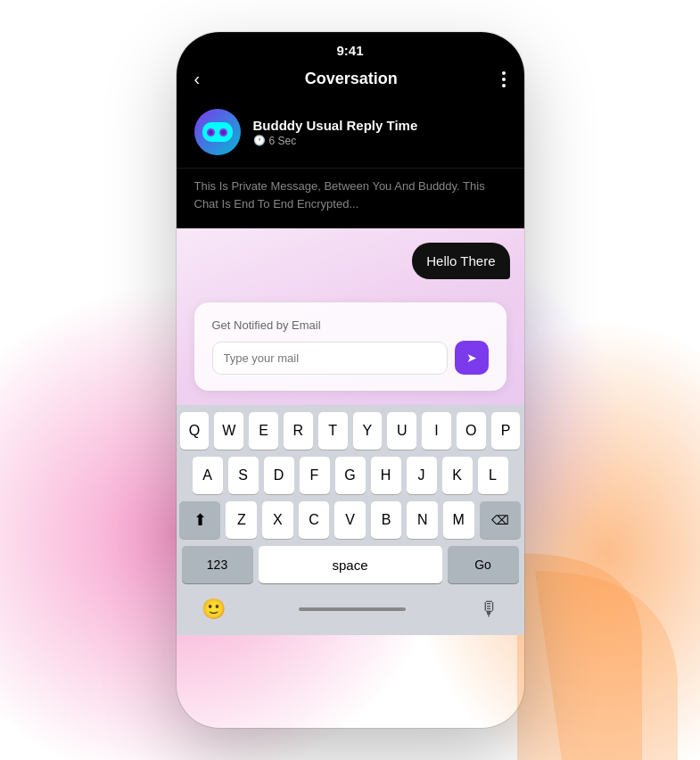 The width and height of the screenshot is (700, 760). I want to click on status-bar: 9:41, so click(350, 46).